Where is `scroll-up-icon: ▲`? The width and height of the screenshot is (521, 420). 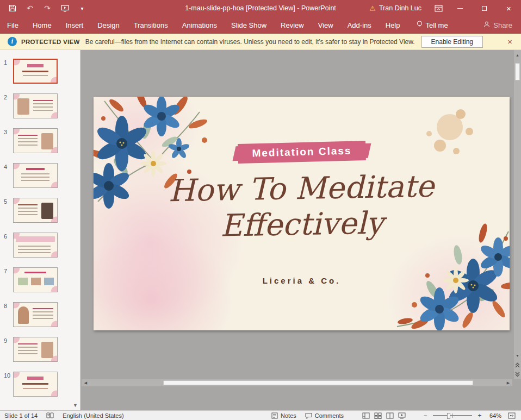 scroll-up-icon: ▲ is located at coordinates (518, 55).